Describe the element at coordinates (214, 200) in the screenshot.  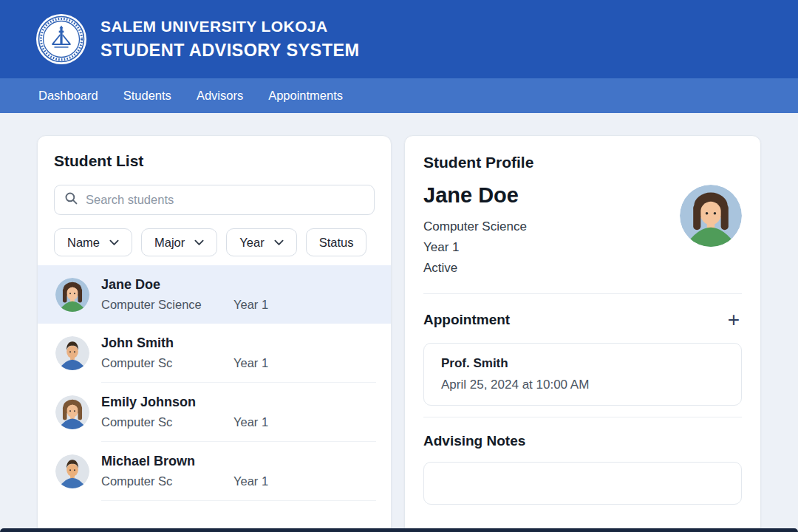
I see `search-box` at that location.